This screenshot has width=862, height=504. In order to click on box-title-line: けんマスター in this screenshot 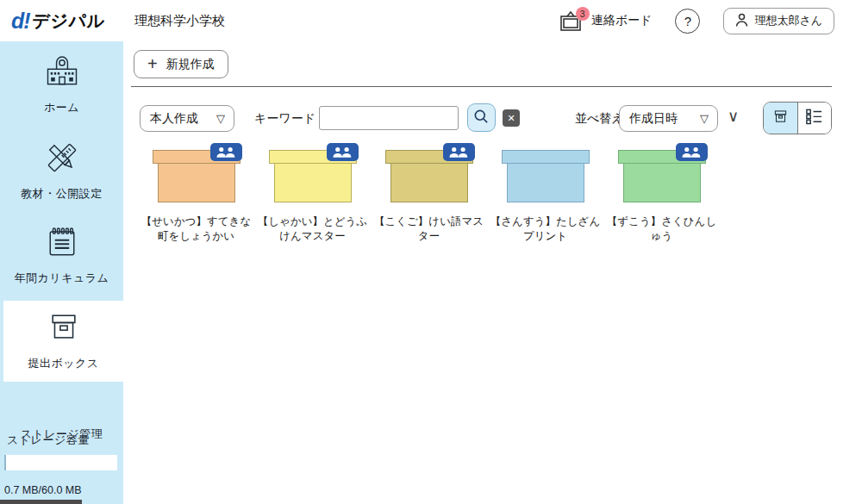, I will do `click(312, 236)`.